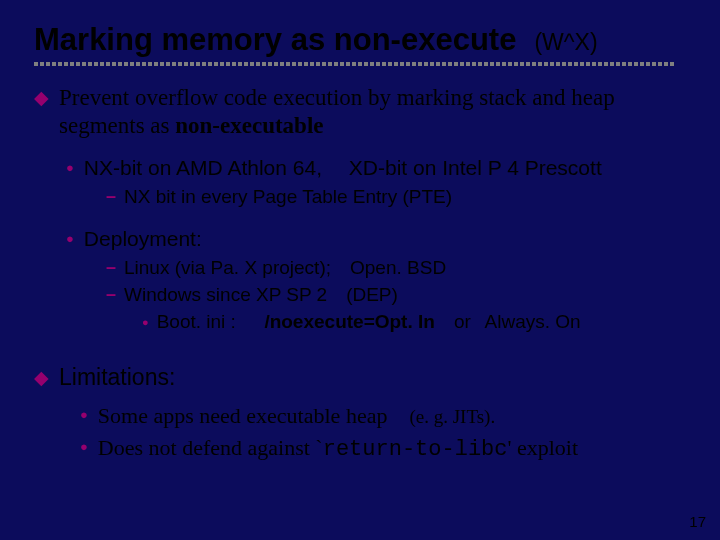 This screenshot has height=540, width=720. I want to click on text-segment: or Always. On, so click(508, 322).